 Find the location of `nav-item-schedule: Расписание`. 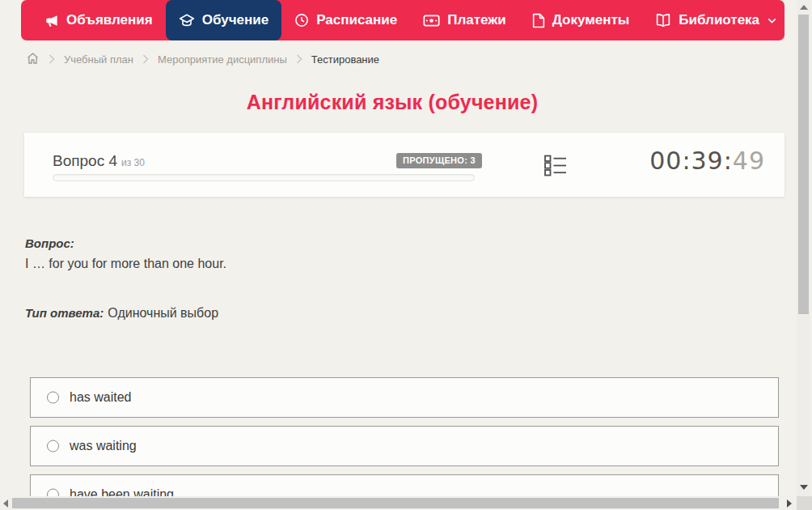

nav-item-schedule: Расписание is located at coordinates (346, 20).